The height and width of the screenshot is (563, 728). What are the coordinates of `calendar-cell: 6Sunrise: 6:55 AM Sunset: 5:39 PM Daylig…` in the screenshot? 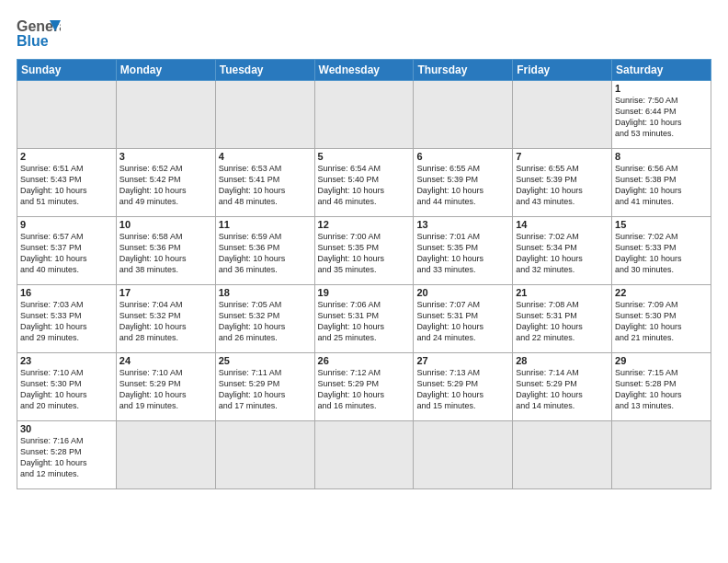 It's located at (463, 183).